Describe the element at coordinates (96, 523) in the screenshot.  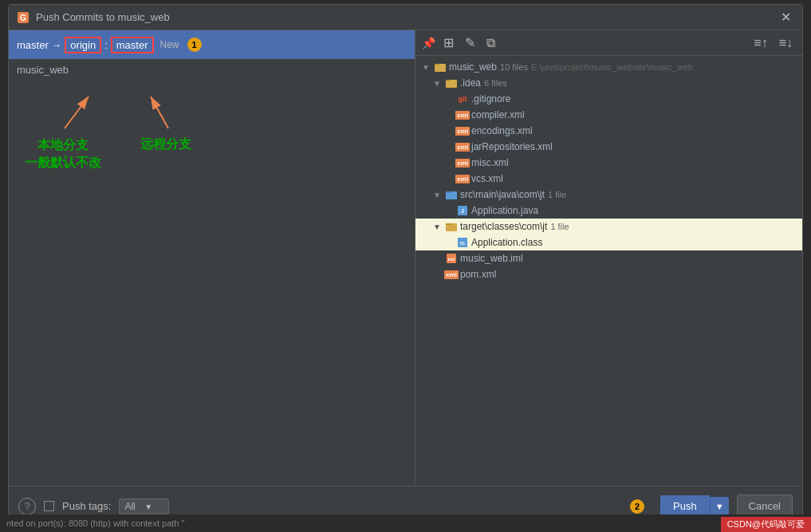
I see `status-text: nted on port(s): 8080 (http) with contex…` at that location.